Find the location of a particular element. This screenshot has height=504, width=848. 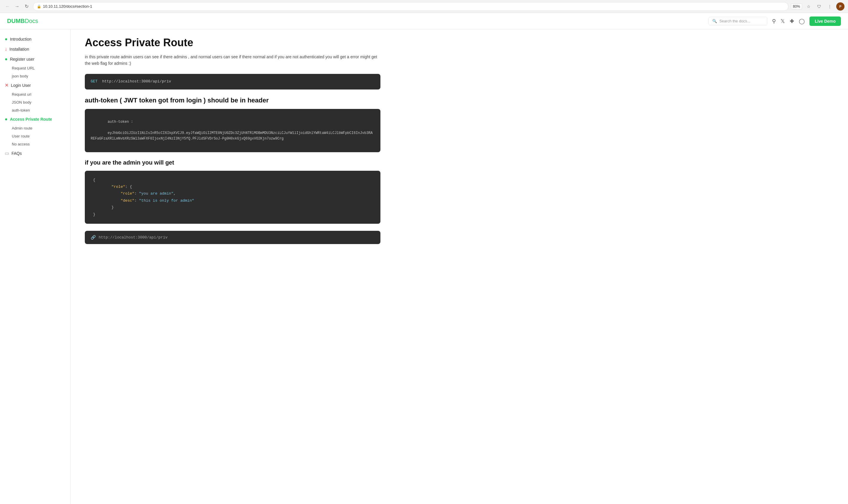

circle-icon-3: ● is located at coordinates (6, 119).